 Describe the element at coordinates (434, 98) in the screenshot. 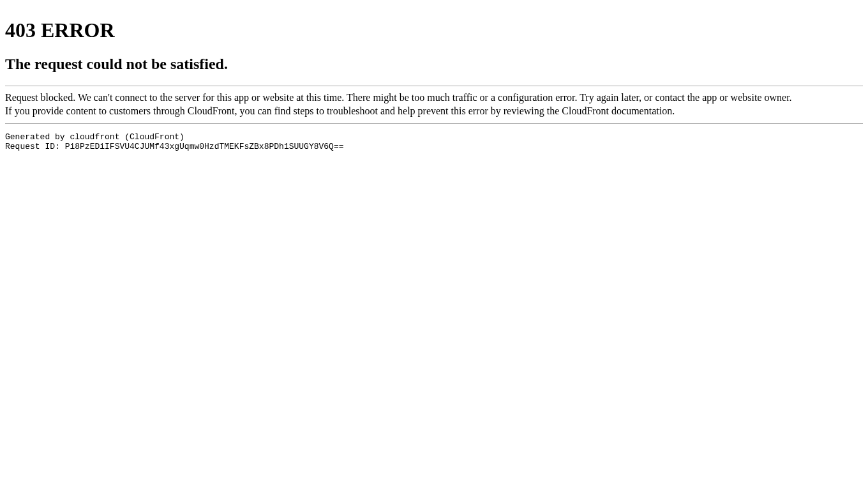

I see `error-message-line1: Request blocked. We can't connect to the…` at that location.